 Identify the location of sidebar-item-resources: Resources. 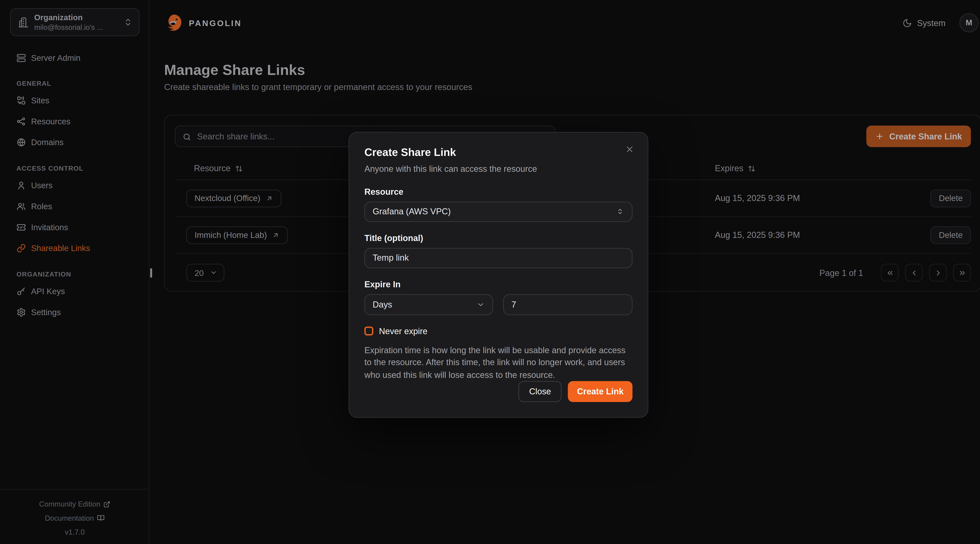
(75, 121).